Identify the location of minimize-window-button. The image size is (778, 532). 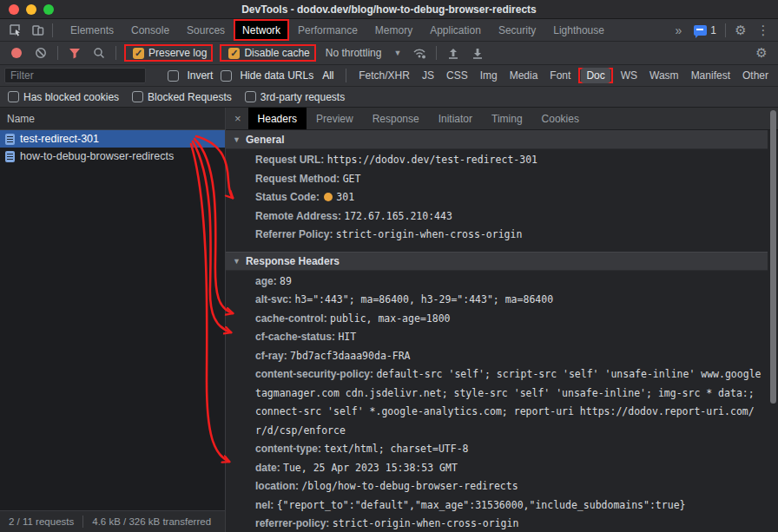
(31, 10).